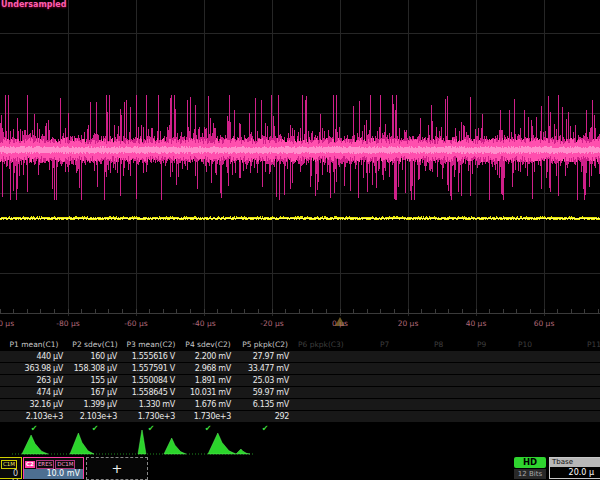  I want to click on channel-c2-descriptor: C2 ERES DC1M 10.0 mV, so click(54, 468).